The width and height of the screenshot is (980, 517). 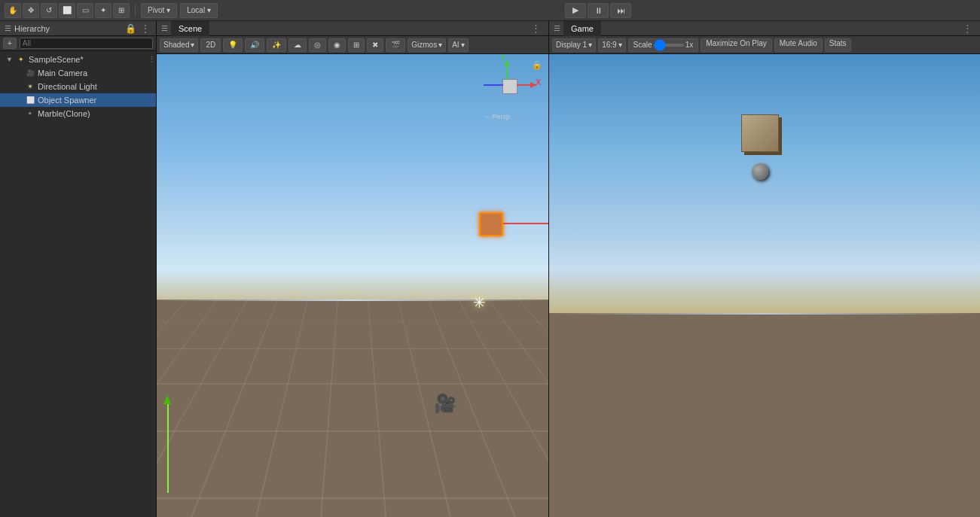 What do you see at coordinates (103, 11) in the screenshot?
I see `transform-tool-btn: ✦` at bounding box center [103, 11].